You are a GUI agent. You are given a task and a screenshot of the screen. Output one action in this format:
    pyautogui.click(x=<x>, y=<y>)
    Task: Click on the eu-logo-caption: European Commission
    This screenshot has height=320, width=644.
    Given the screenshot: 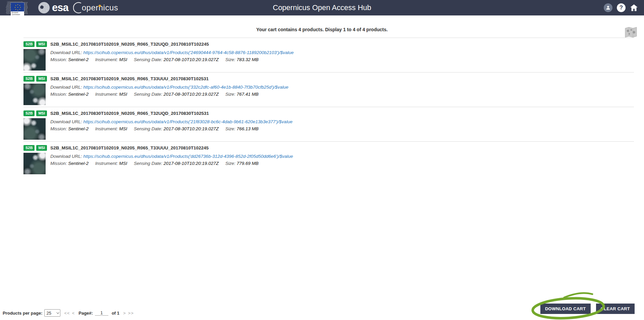 What is the action you would take?
    pyautogui.click(x=17, y=13)
    